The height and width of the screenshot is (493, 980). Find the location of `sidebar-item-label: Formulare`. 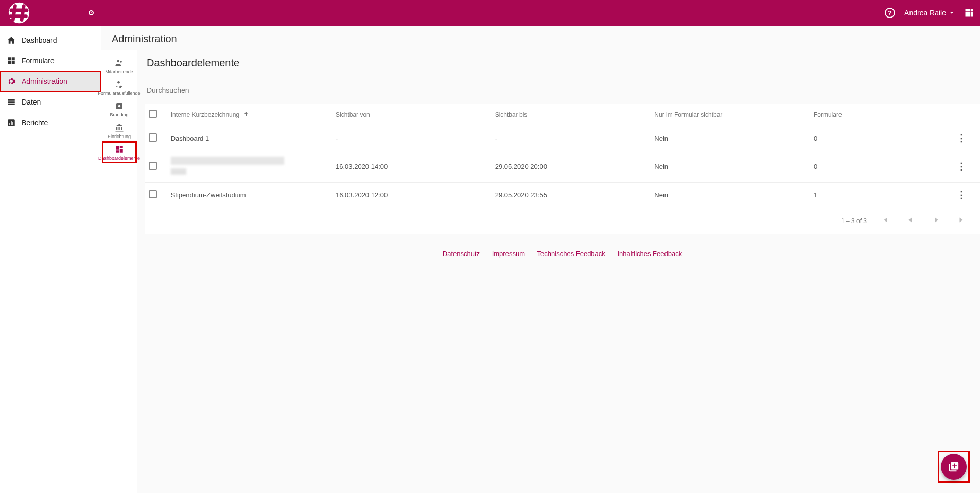

sidebar-item-label: Formulare is located at coordinates (38, 61).